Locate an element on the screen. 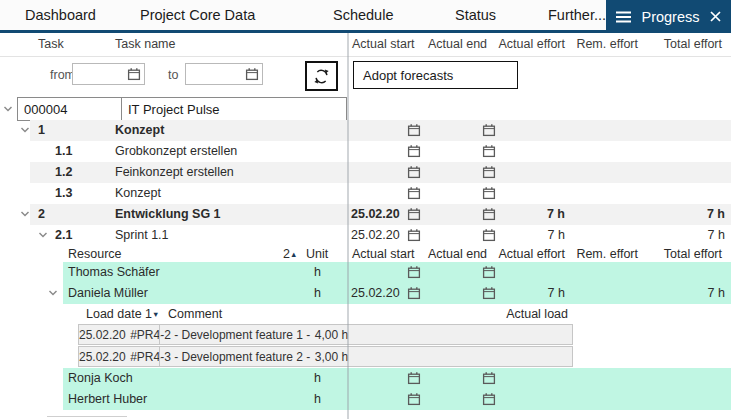 This screenshot has height=419, width=731. load-row: 25.02.20 #PR4-2 - Development feature 1 … is located at coordinates (326, 334).